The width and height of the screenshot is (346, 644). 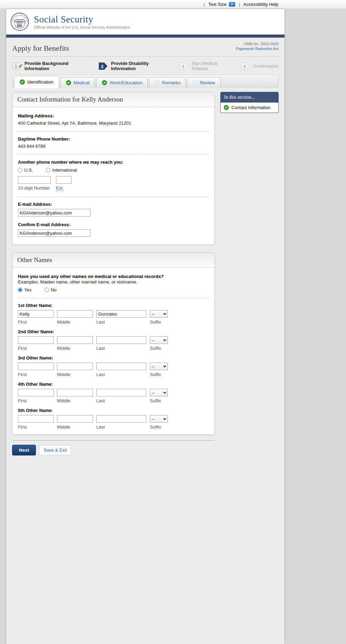 I want to click on extension-input, so click(x=64, y=180).